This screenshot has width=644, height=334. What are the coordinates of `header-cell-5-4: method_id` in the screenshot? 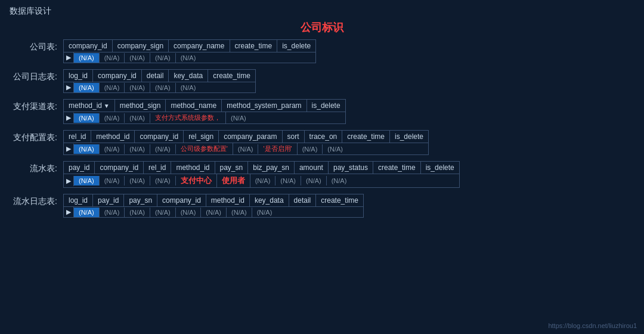 It's located at (228, 200).